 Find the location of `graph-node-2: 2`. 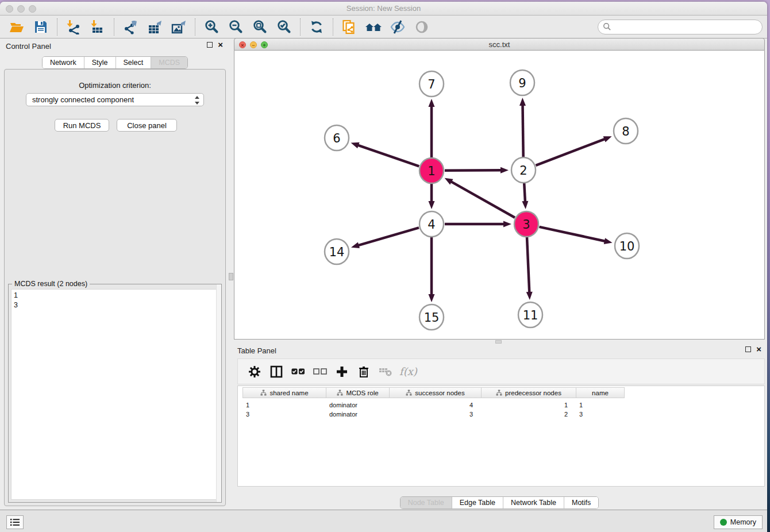

graph-node-2: 2 is located at coordinates (523, 170).